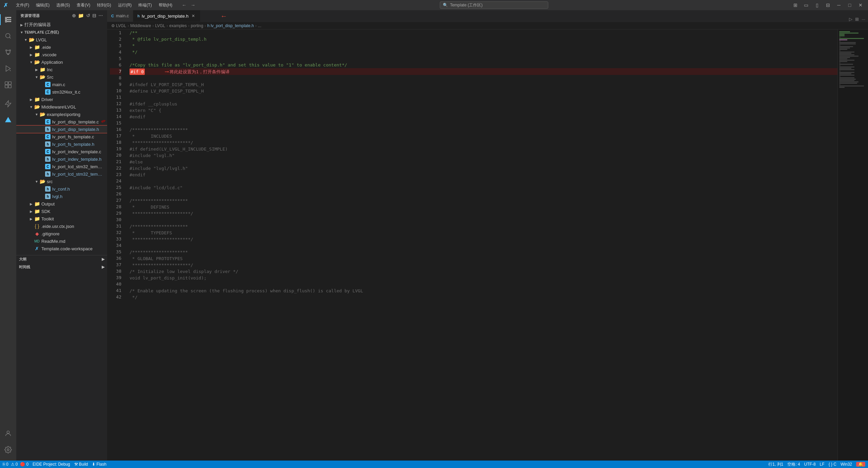  I want to click on breadcrumb-middleware: Middleware, so click(140, 26).